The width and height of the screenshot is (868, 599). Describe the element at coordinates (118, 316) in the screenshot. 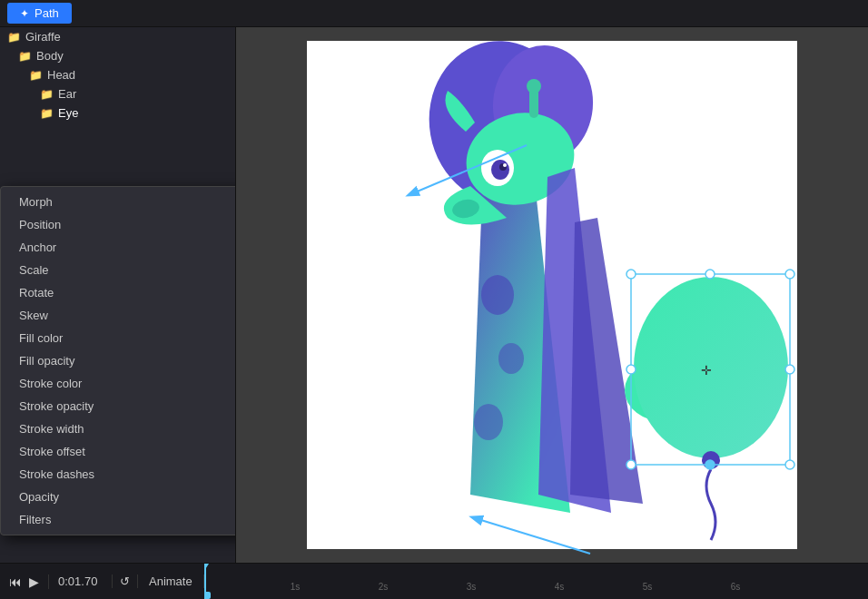

I see `ctx-skew: Skew ⇧ K` at that location.